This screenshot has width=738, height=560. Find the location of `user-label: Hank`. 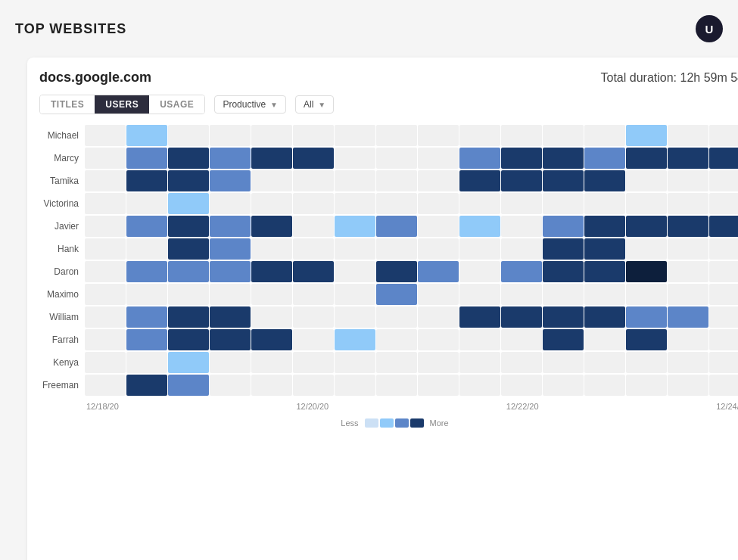

user-label: Hank is located at coordinates (62, 249).